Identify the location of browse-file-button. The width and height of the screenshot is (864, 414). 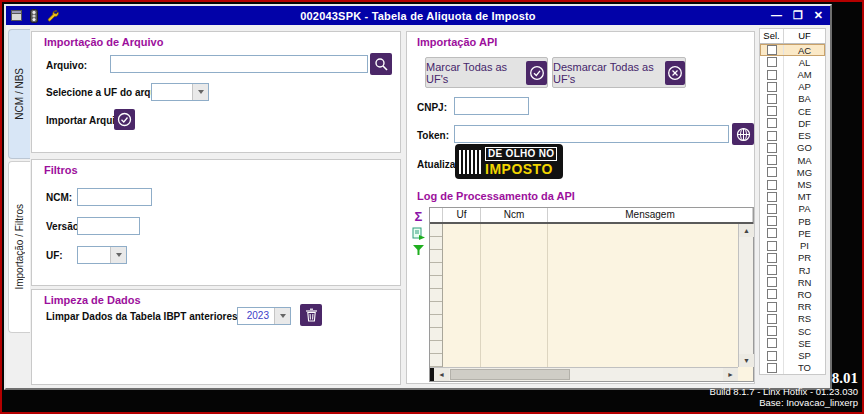
(381, 64).